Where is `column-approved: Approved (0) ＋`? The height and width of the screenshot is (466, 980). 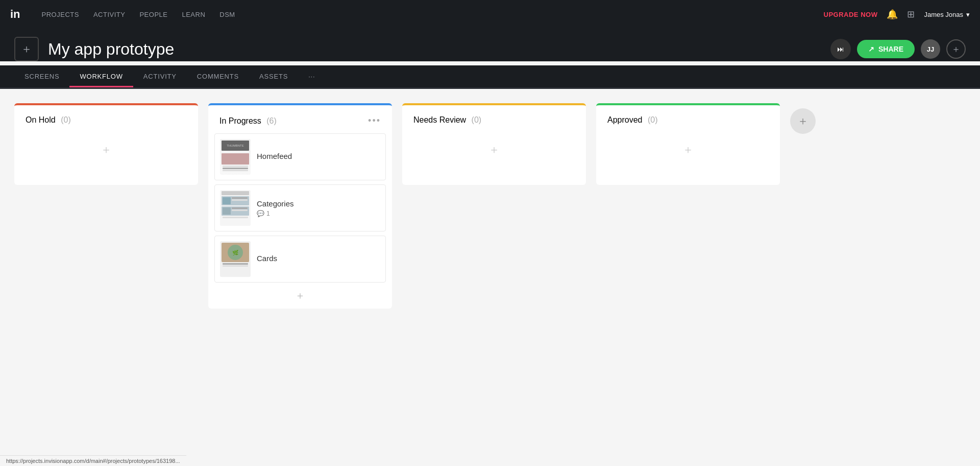 column-approved: Approved (0) ＋ is located at coordinates (688, 144).